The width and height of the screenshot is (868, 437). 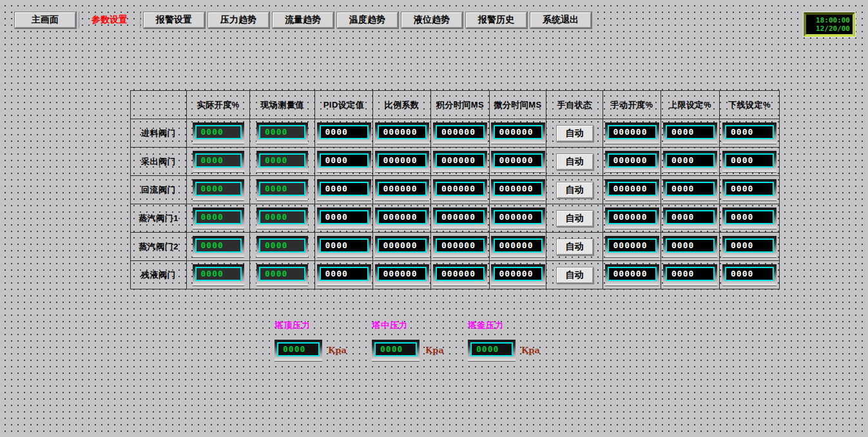 I want to click on nav-button-8: 系统退出, so click(x=561, y=20).